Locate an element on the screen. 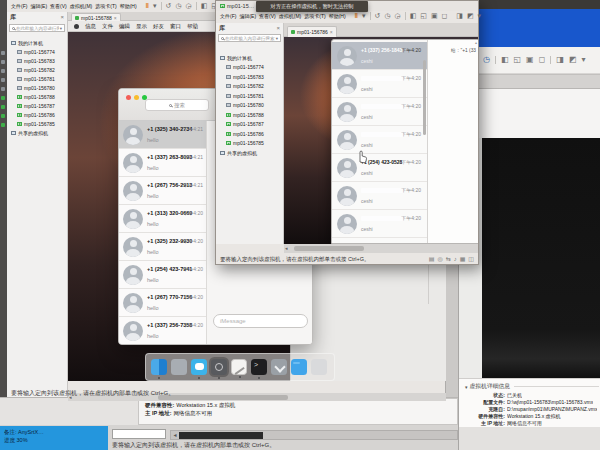 Image resolution: width=600 pixels, height=450 pixels. printer-icon: ▦ is located at coordinates (463, 259).